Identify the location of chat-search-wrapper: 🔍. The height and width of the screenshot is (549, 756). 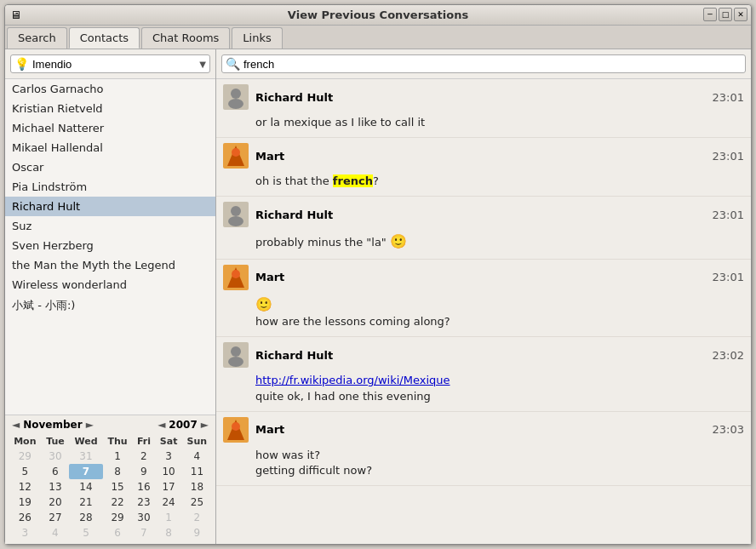
(484, 64).